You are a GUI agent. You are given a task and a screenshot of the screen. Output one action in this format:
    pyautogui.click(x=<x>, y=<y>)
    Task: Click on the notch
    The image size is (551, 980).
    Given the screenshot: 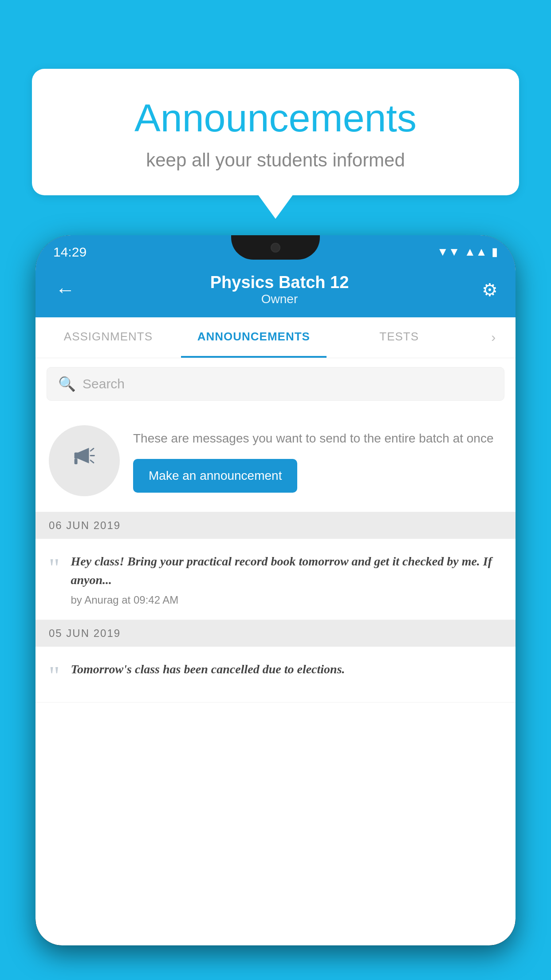 What is the action you would take?
    pyautogui.click(x=276, y=248)
    